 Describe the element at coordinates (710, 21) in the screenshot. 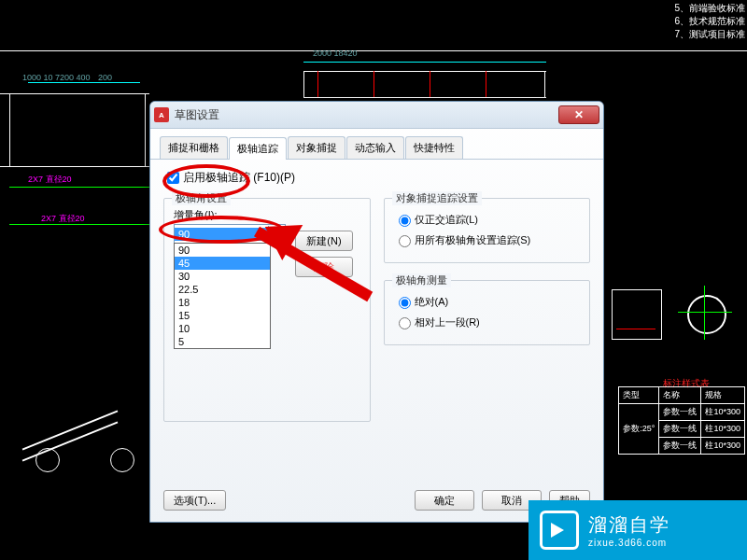

I see `bg-notes: 5、前端验收标准6、技术规范标准7、测试项目标准` at that location.